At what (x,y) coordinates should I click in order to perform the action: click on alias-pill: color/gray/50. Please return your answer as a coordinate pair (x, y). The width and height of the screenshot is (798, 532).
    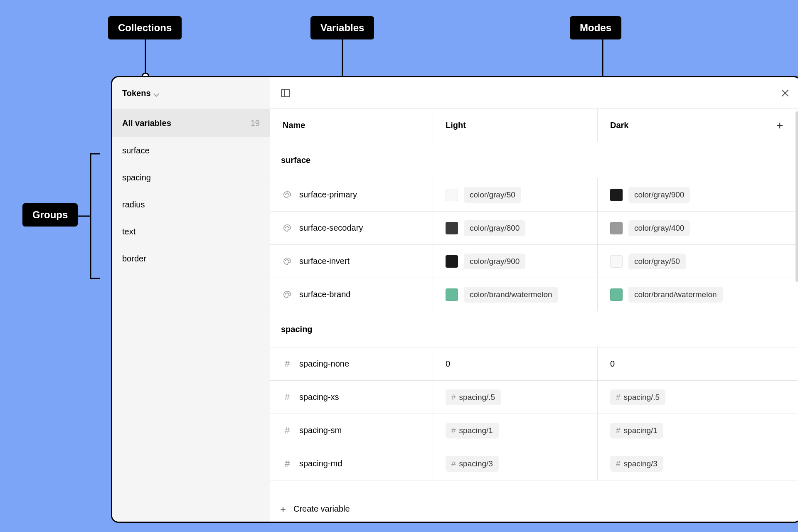
    Looking at the image, I should click on (657, 261).